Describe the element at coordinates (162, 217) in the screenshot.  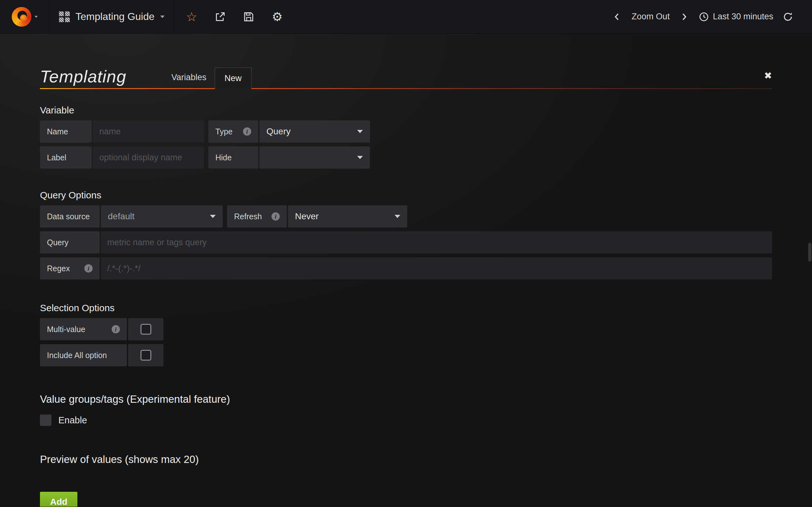
I see `datasource-select: default` at that location.